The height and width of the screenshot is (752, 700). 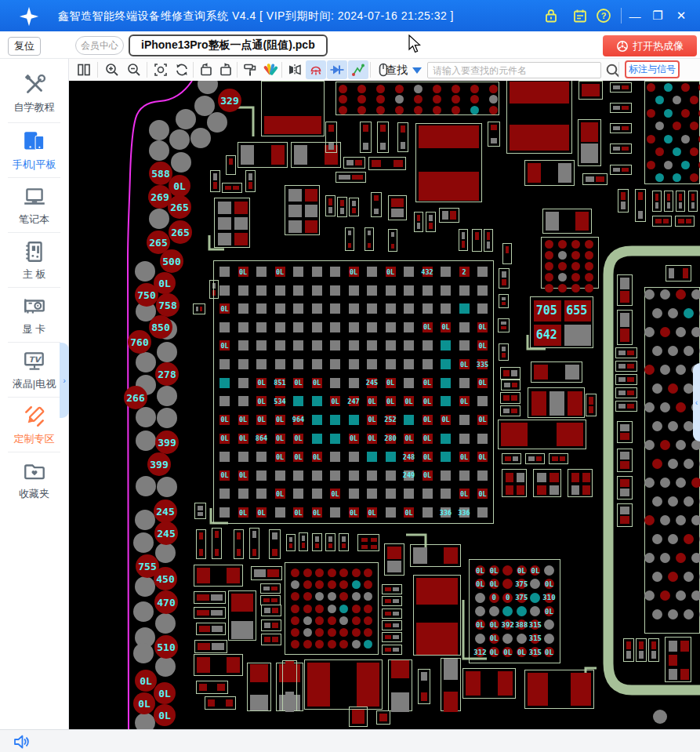 I want to click on search-input, so click(x=514, y=71).